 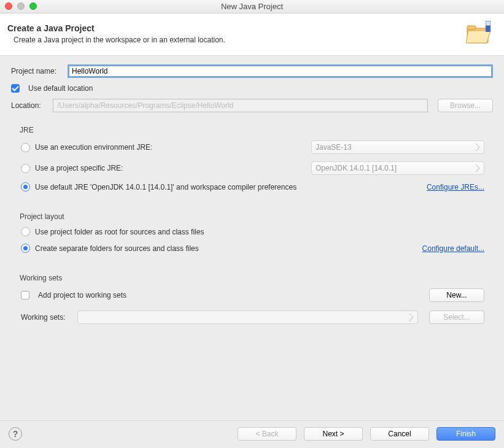 I want to click on working-sets-title: Working sets, so click(x=252, y=278).